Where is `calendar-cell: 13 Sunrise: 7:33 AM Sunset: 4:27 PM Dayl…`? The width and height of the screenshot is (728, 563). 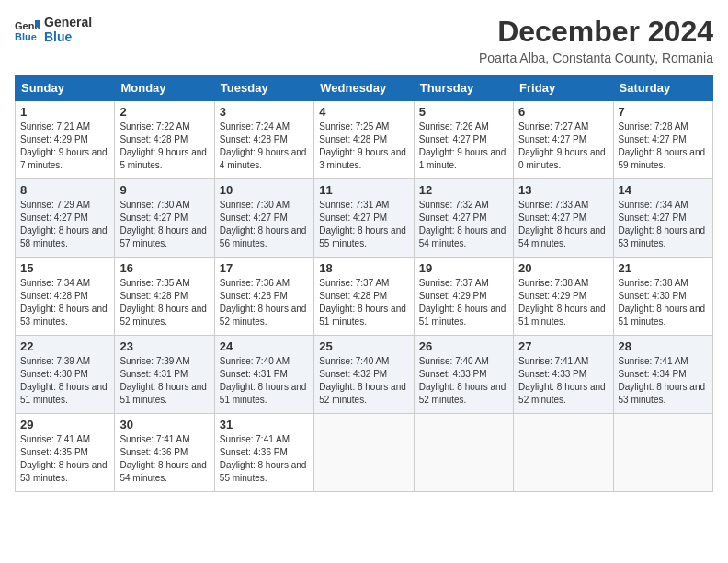 calendar-cell: 13 Sunrise: 7:33 AM Sunset: 4:27 PM Dayl… is located at coordinates (563, 219).